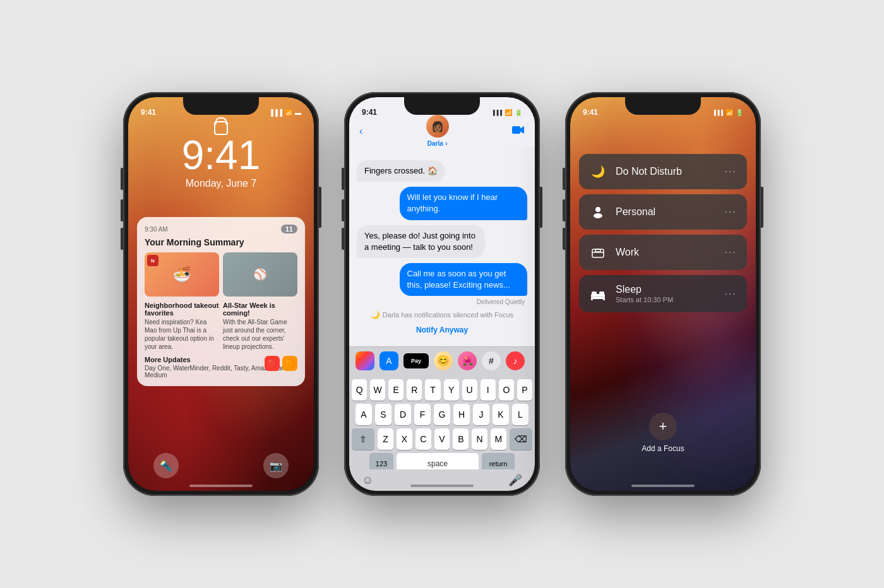 Image resolution: width=884 pixels, height=588 pixels. I want to click on notif-time: 9:30 AM, so click(157, 230).